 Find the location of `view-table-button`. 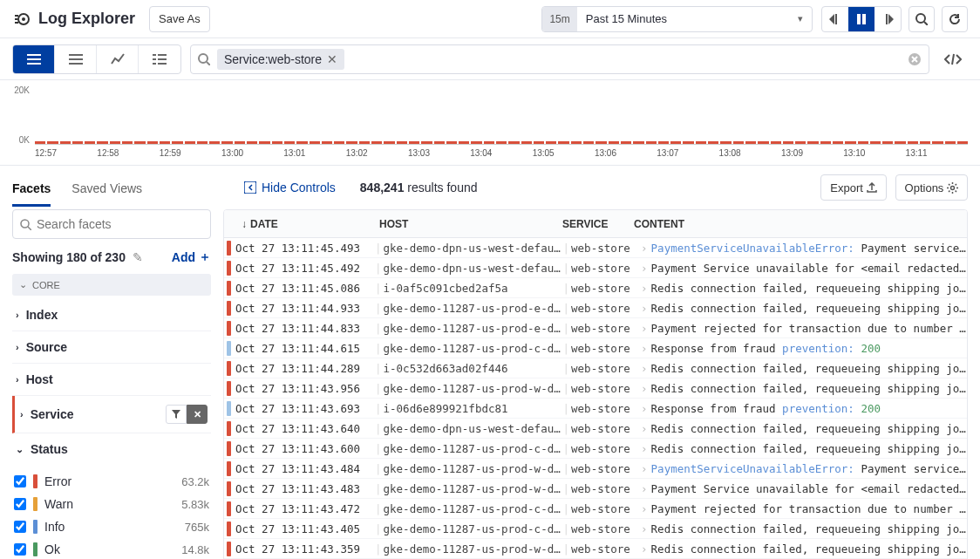

view-table-button is located at coordinates (76, 59).